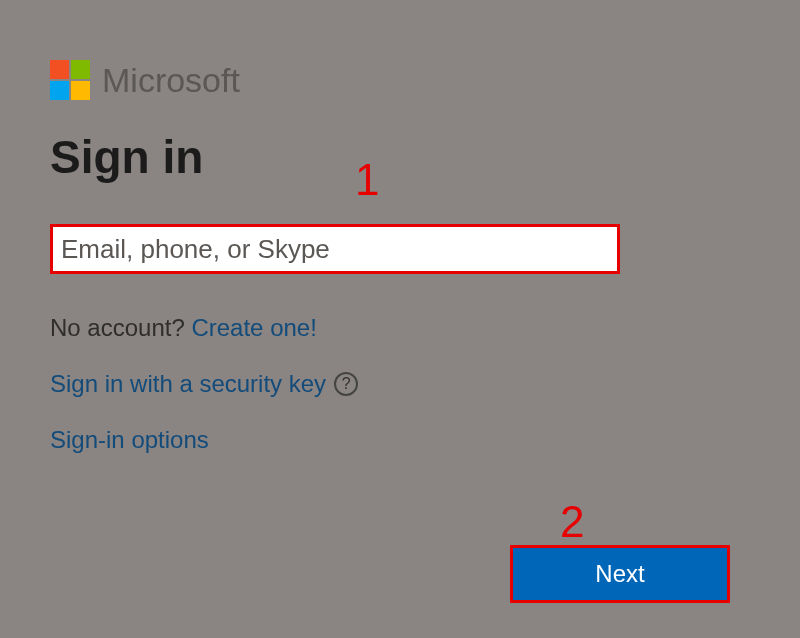 The image size is (800, 638). What do you see at coordinates (400, 157) in the screenshot?
I see `page-title: Sign in` at bounding box center [400, 157].